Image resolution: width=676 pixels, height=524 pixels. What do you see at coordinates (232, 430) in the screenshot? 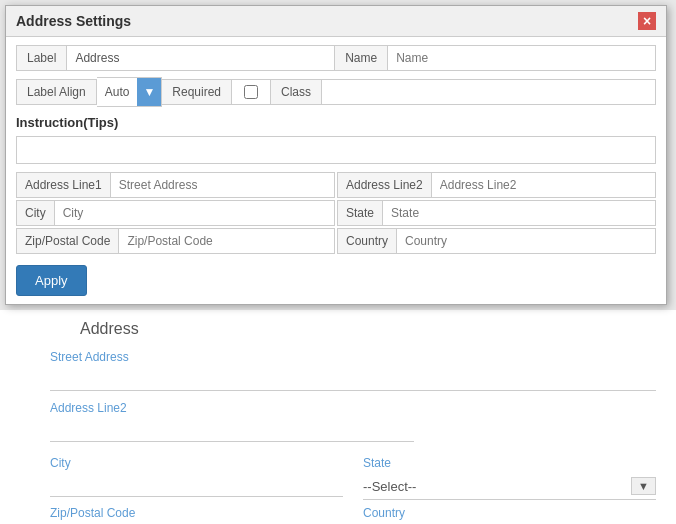
I see `bg-addr2-input` at bounding box center [232, 430].